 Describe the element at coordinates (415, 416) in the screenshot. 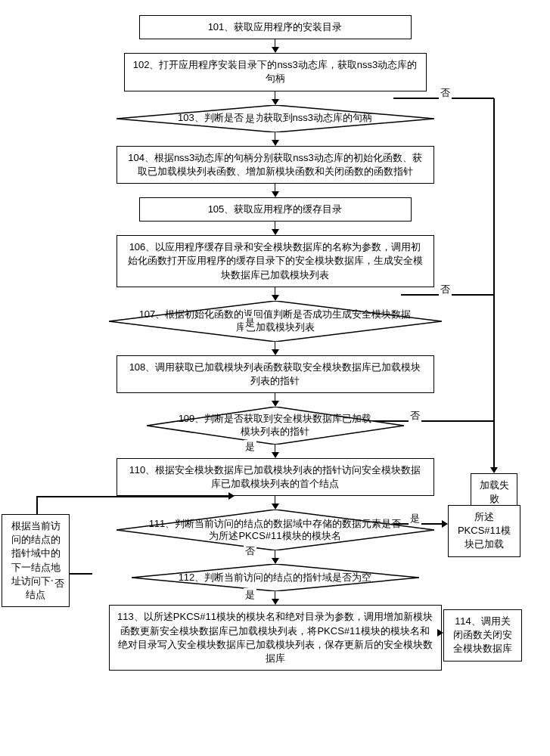

I see `no-label-109: 否` at that location.